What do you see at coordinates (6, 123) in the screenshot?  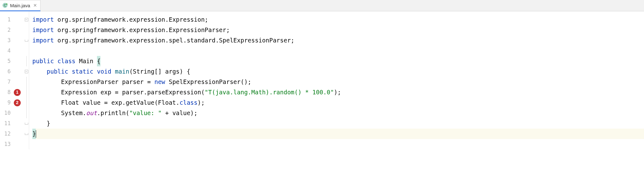 I see `line-number: 11` at bounding box center [6, 123].